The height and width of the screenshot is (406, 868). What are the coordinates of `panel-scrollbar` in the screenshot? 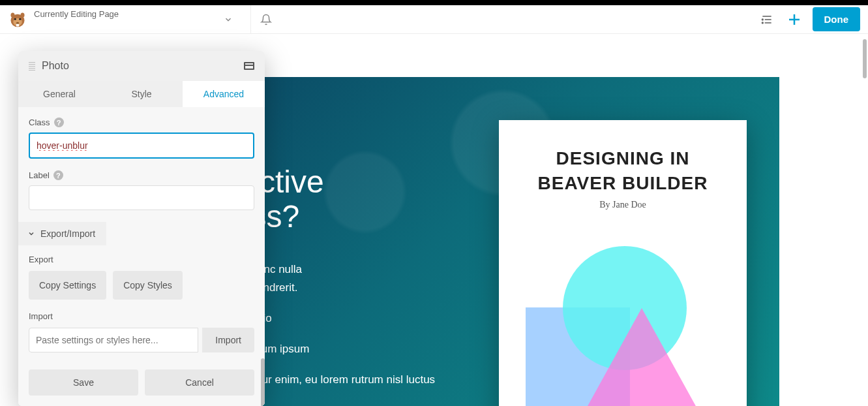 It's located at (263, 383).